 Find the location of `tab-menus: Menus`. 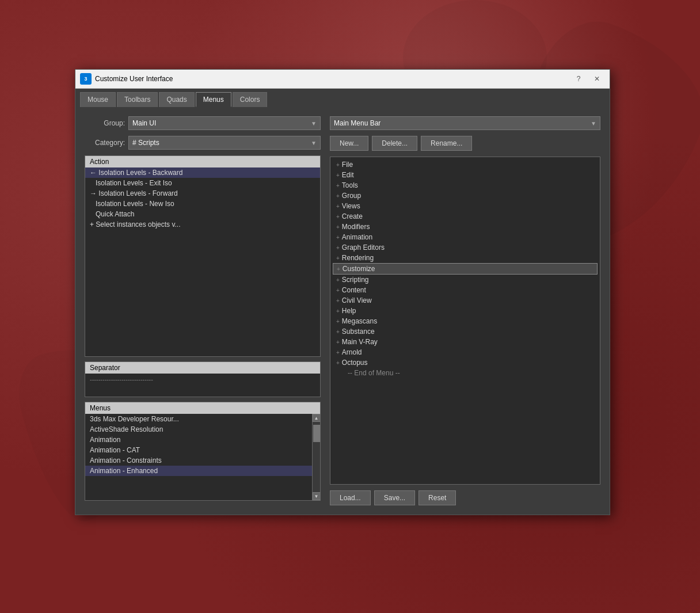

tab-menus: Menus is located at coordinates (214, 100).